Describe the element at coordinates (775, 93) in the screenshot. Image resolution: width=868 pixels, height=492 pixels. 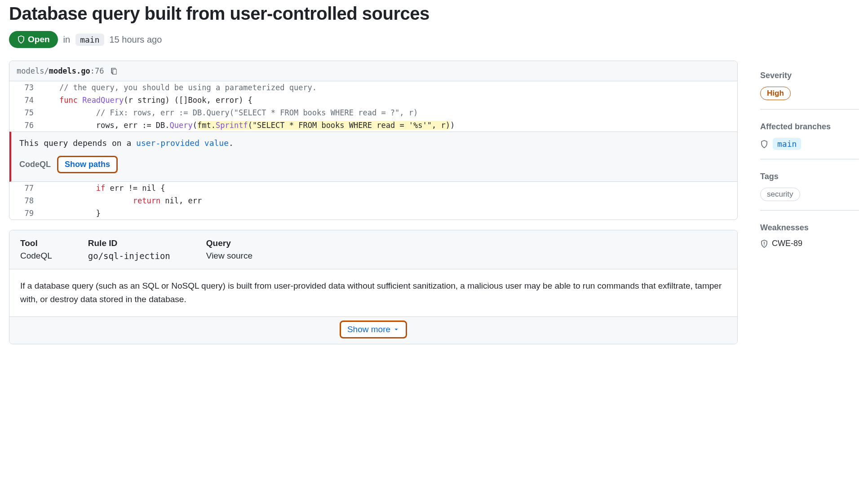
I see `severity-badge: High` at that location.